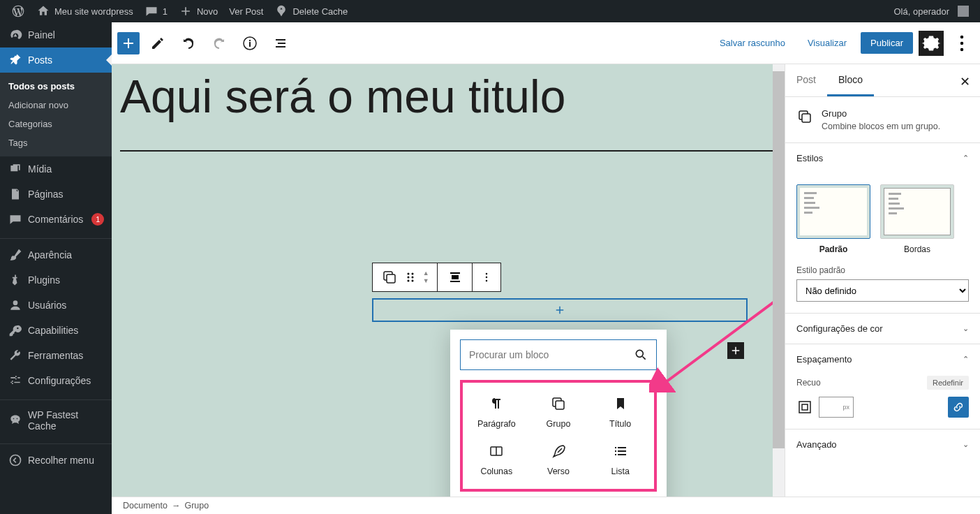 The image size is (980, 514). Describe the element at coordinates (56, 330) in the screenshot. I see `sidebar-item-capabilities: Capabilities` at that location.